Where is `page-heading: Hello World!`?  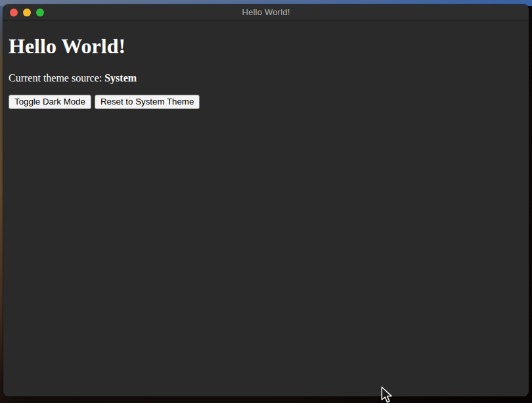 page-heading: Hello World! is located at coordinates (266, 46).